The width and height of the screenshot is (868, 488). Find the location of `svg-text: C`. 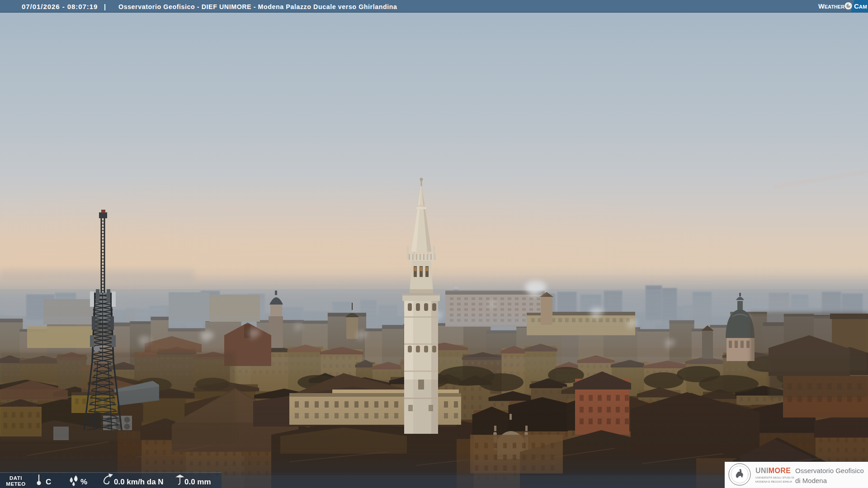

svg-text: C is located at coordinates (48, 482).